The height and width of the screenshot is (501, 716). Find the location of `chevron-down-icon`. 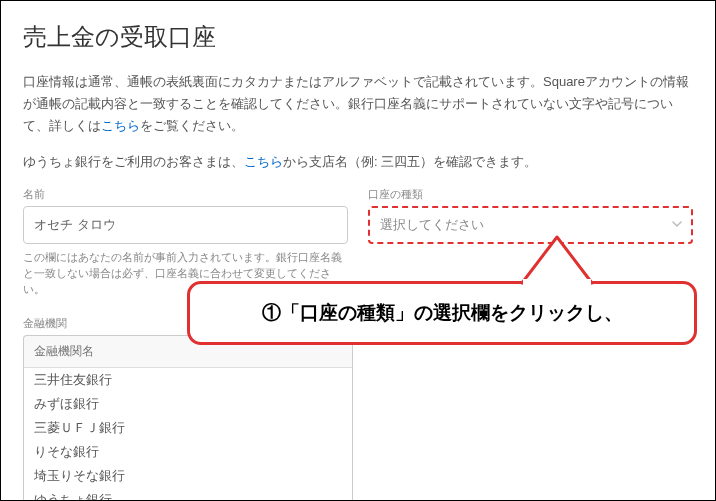

chevron-down-icon is located at coordinates (677, 225).